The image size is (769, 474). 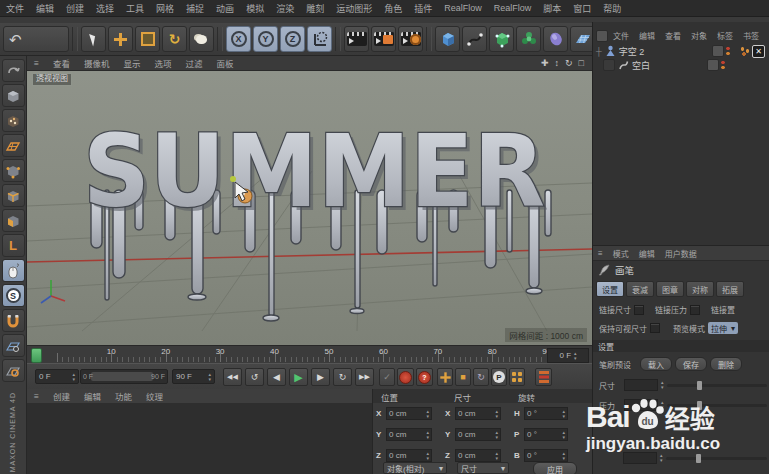 What do you see at coordinates (14, 270) in the screenshot?
I see `viewport-solo-button` at bounding box center [14, 270].